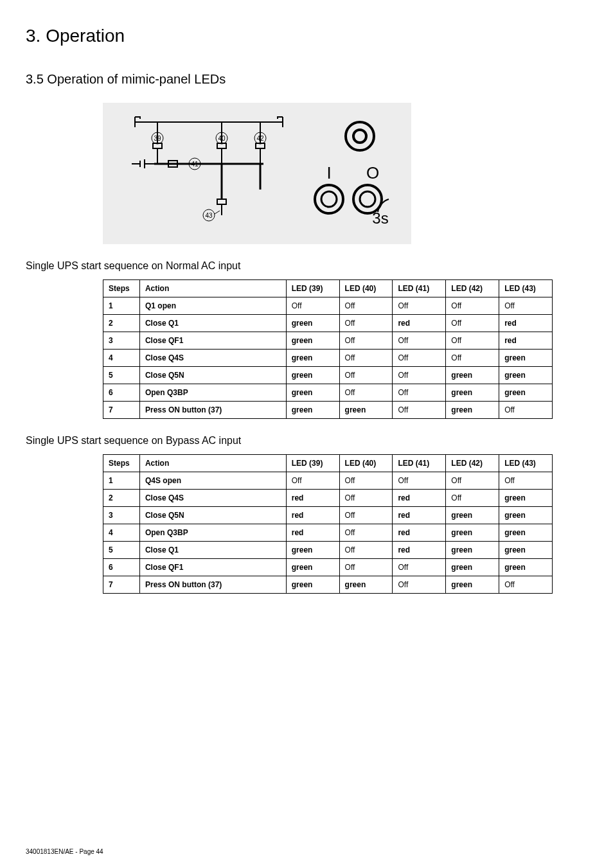  I want to click on normal-header: LED (40), so click(366, 289).